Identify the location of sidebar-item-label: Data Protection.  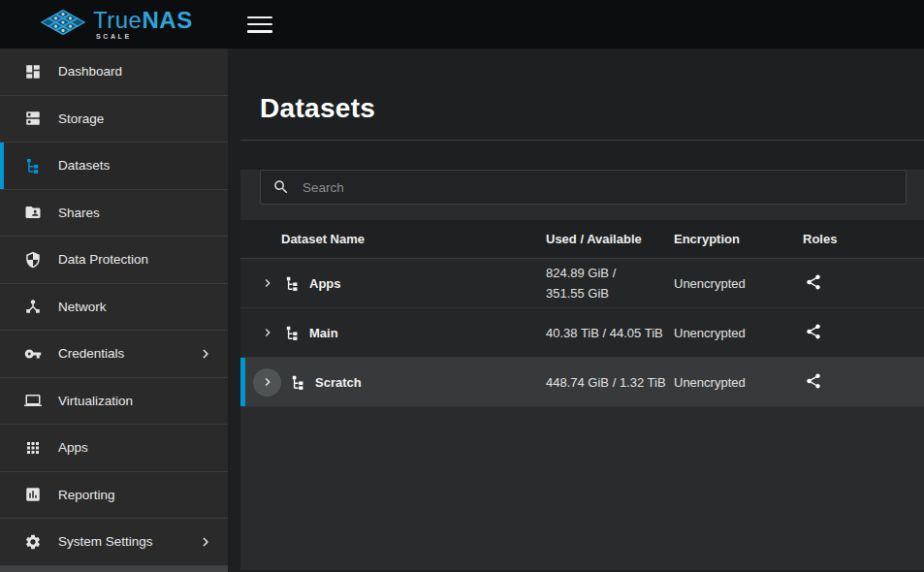
(103, 260).